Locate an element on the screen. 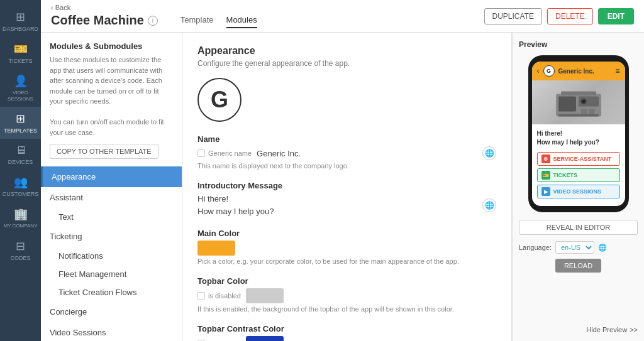 The height and width of the screenshot is (341, 644). tickets-icon: 🎫 is located at coordinates (21, 49).